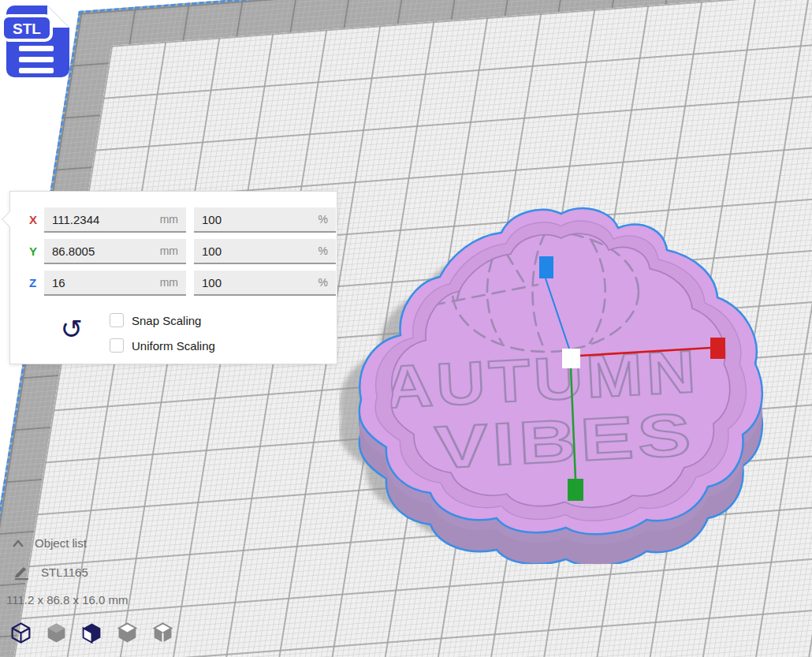 The height and width of the screenshot is (657, 812). Describe the element at coordinates (20, 633) in the screenshot. I see `cube-wireframe-icon` at that location.